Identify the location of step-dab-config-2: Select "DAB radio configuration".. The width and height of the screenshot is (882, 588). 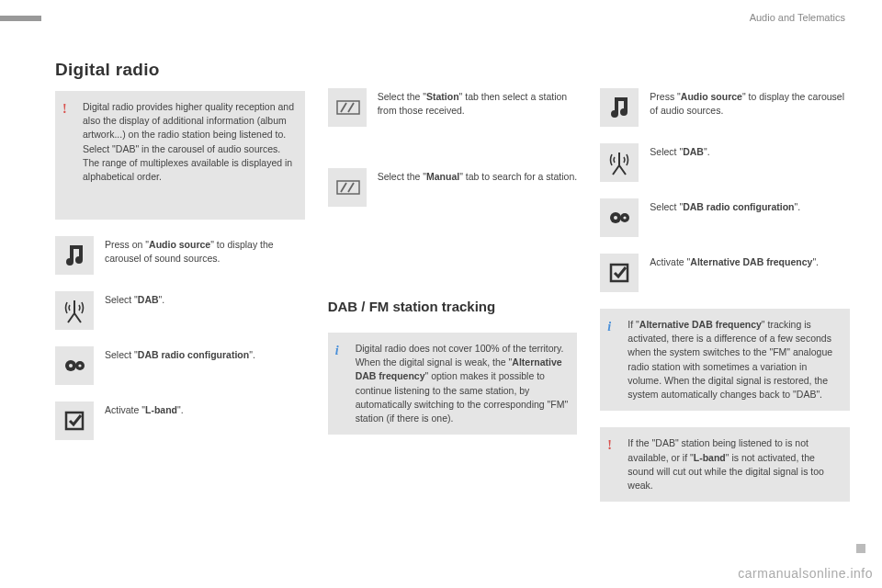
(725, 218).